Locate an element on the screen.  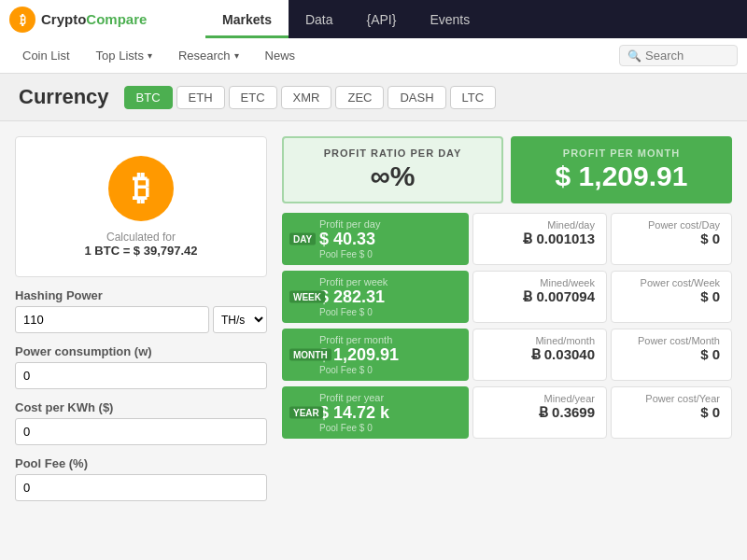
table-row: Day Profit per day $ 40.33 Pool Fee $ 0 … is located at coordinates (507, 239).